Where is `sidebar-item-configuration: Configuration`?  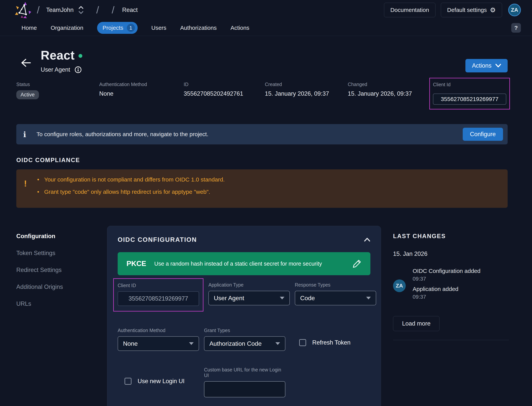
sidebar-item-configuration: Configuration is located at coordinates (62, 236).